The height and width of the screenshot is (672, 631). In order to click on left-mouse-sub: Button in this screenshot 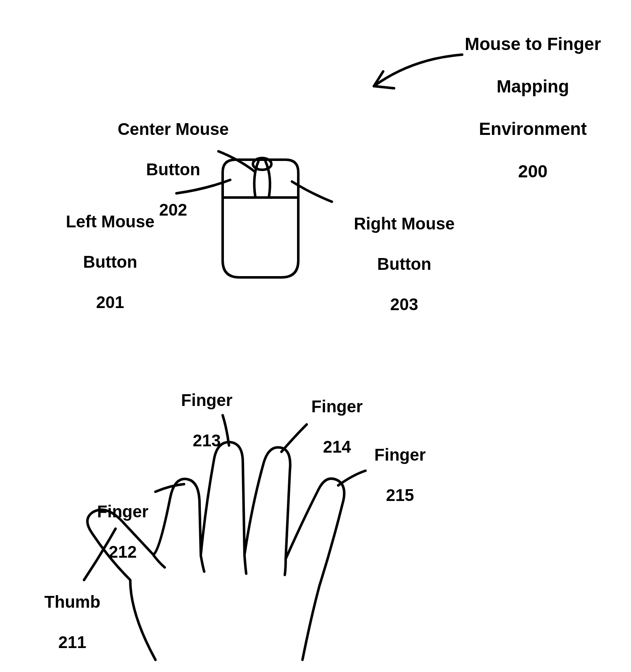, I will do `click(110, 262)`.